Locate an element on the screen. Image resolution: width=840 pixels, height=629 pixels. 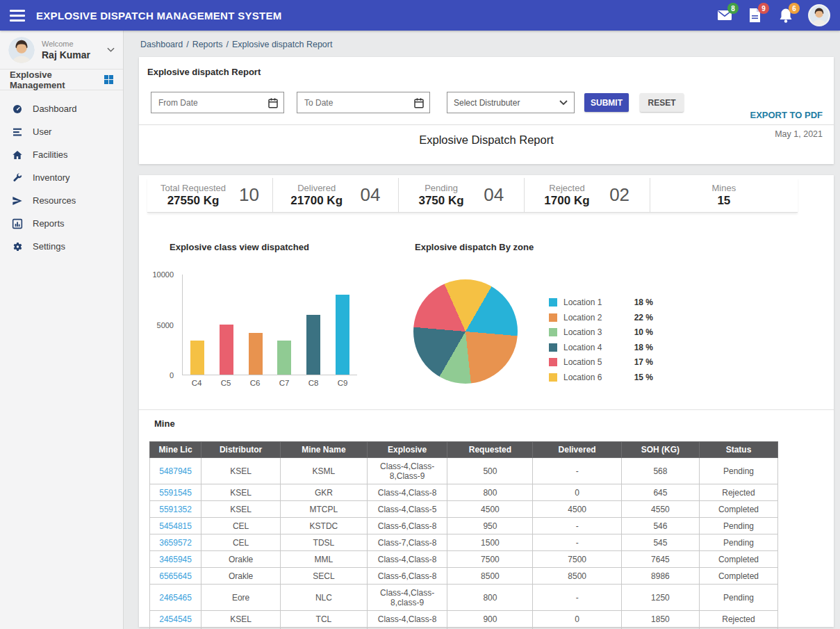
mine-lic-link: 5591545 is located at coordinates (176, 493).